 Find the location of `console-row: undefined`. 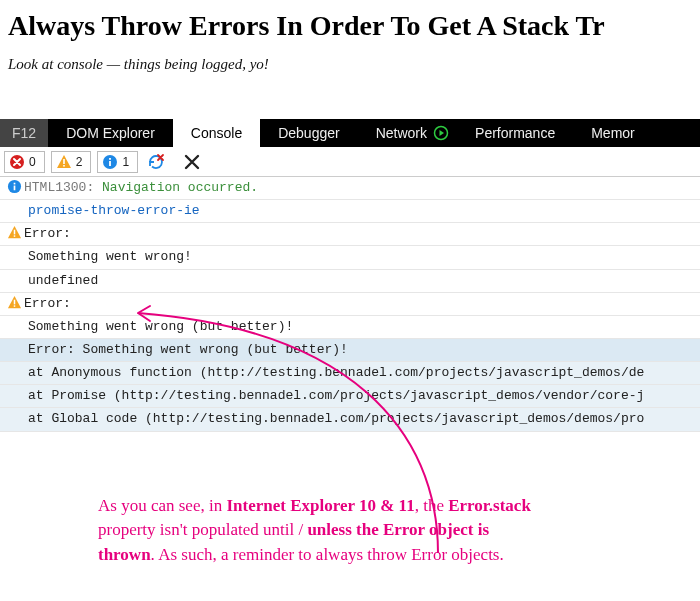

console-row: undefined is located at coordinates (350, 282).